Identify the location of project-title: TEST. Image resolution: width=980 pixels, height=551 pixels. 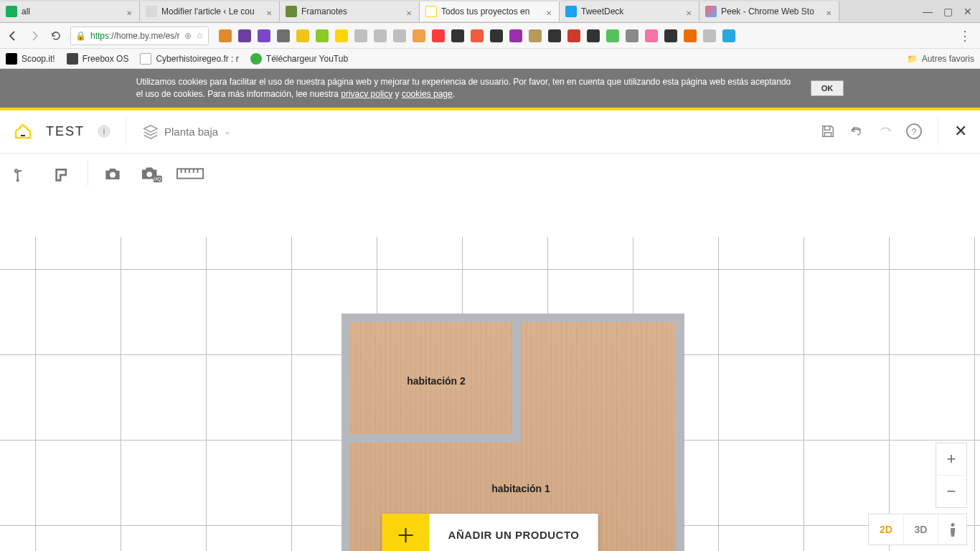
(65, 132).